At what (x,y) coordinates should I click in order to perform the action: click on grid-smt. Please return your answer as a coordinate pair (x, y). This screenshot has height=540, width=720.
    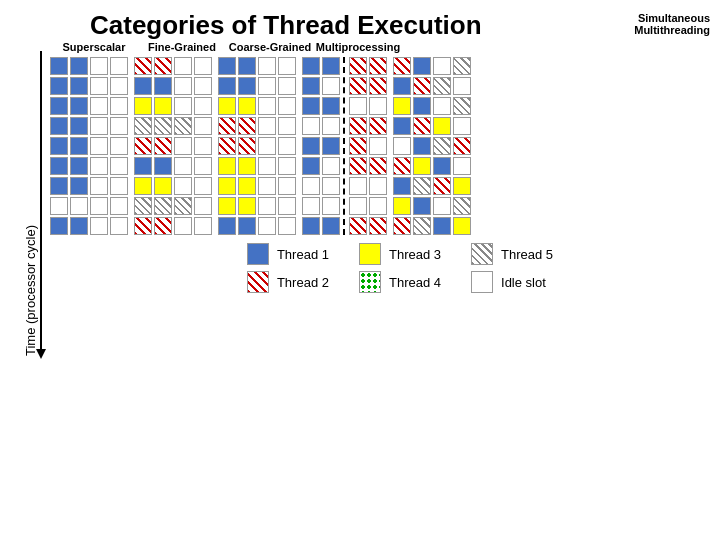
    Looking at the image, I should click on (432, 146).